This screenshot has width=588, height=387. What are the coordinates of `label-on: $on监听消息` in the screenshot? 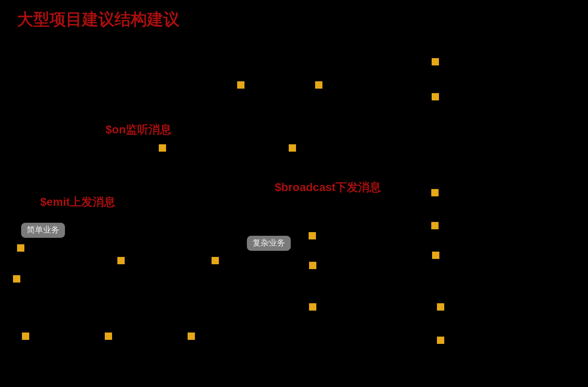 It's located at (138, 130).